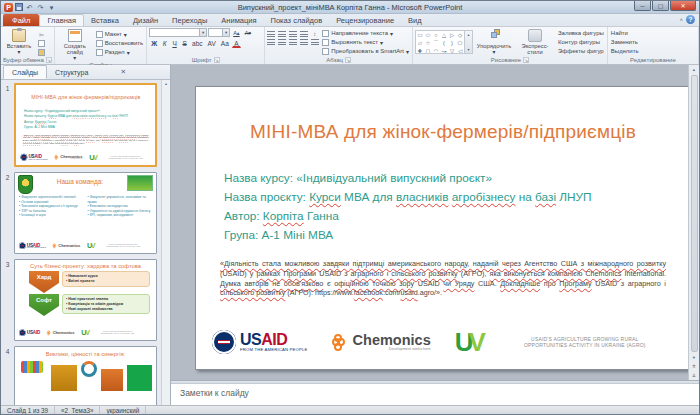  I want to click on font-style-button: А, so click(236, 44).